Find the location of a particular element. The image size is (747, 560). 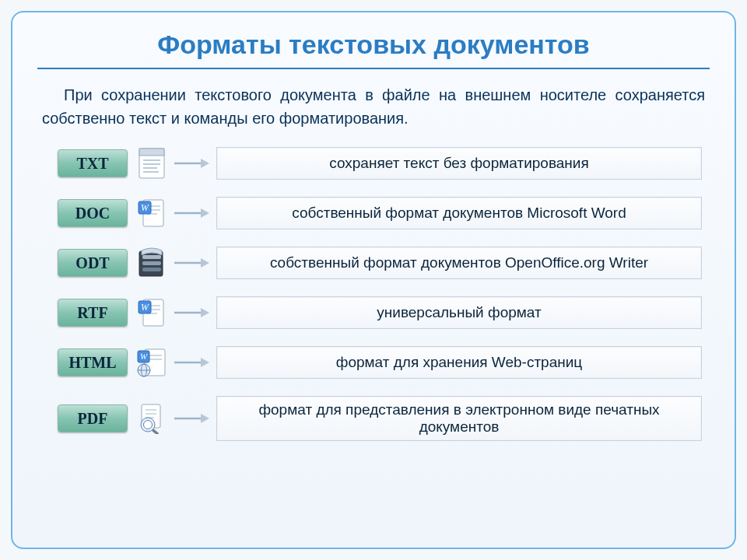

slide-title: Форматы текстовых документов is located at coordinates (374, 50).